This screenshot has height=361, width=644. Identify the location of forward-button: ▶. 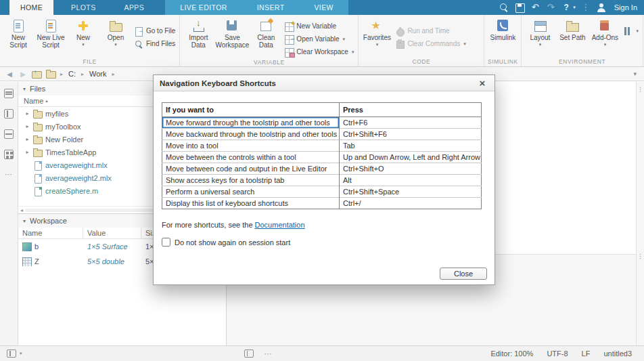
(23, 75).